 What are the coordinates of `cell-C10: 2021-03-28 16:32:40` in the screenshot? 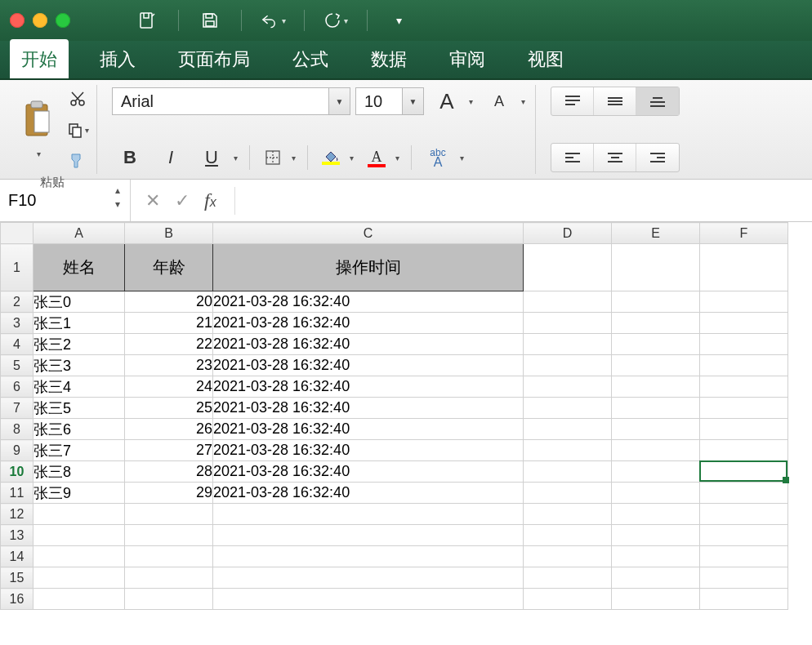 It's located at (368, 472).